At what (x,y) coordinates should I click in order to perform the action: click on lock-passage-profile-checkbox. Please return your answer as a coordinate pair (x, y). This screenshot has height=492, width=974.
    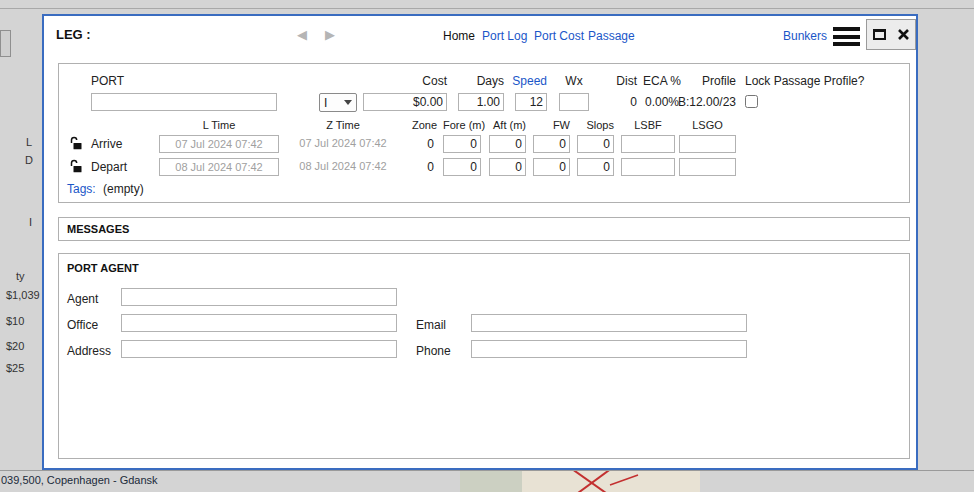
    Looking at the image, I should click on (752, 102).